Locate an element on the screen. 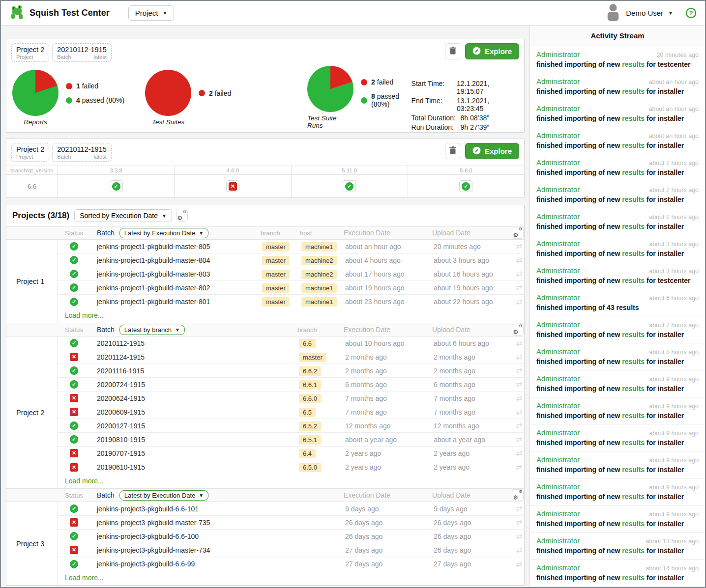 This screenshot has width=706, height=588. batch-row: 20200624-1915 6.6.0 7 months ago 7 month… is located at coordinates (292, 398).